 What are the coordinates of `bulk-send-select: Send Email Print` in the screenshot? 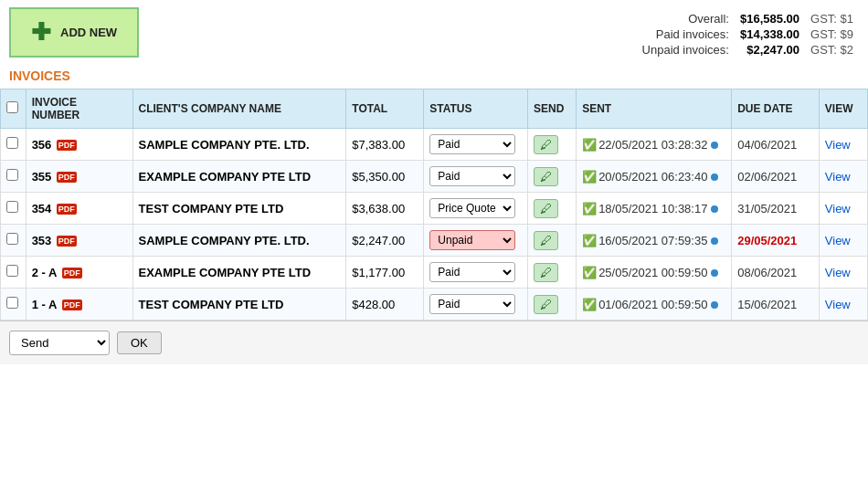 It's located at (59, 343).